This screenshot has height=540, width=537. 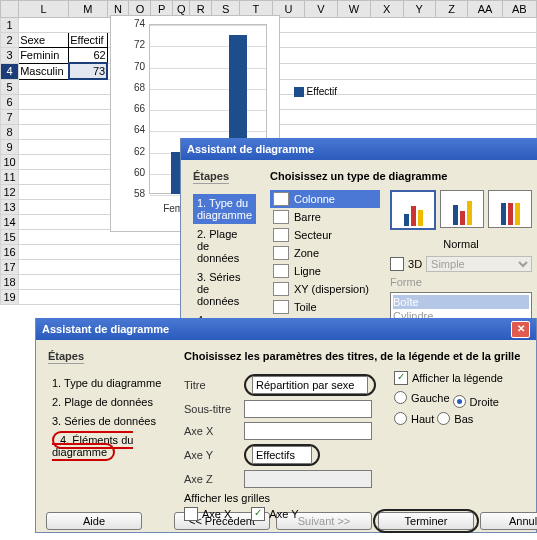 I want to click on row-header: 17, so click(x=10, y=268).